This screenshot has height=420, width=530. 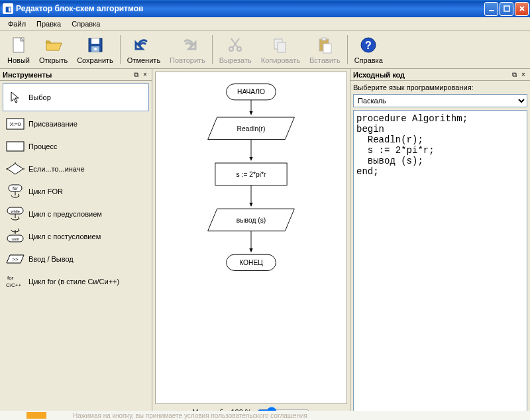 I want to click on app-icon: ◧, so click(x=8, y=9).